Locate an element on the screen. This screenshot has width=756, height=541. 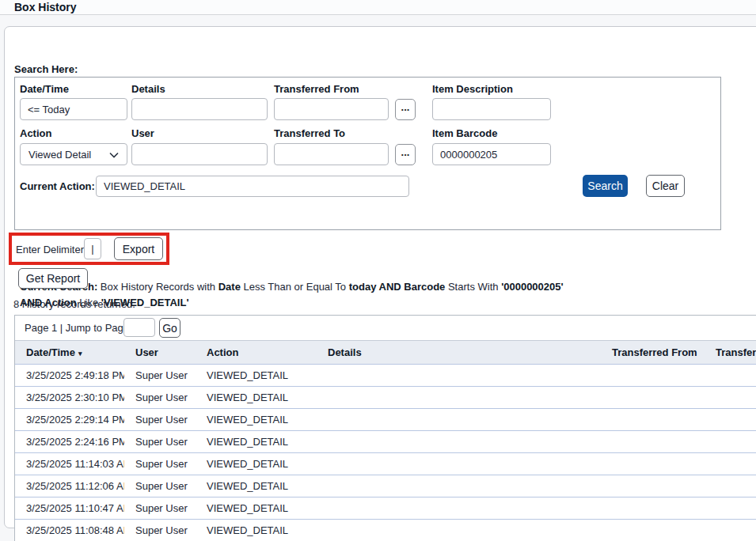
datetime-label: Date/Time is located at coordinates (44, 89).